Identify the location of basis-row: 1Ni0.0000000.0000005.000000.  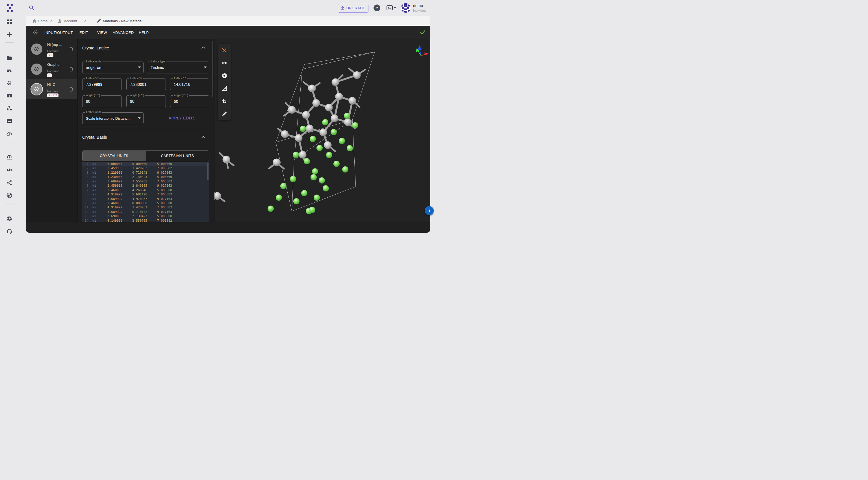
(146, 164).